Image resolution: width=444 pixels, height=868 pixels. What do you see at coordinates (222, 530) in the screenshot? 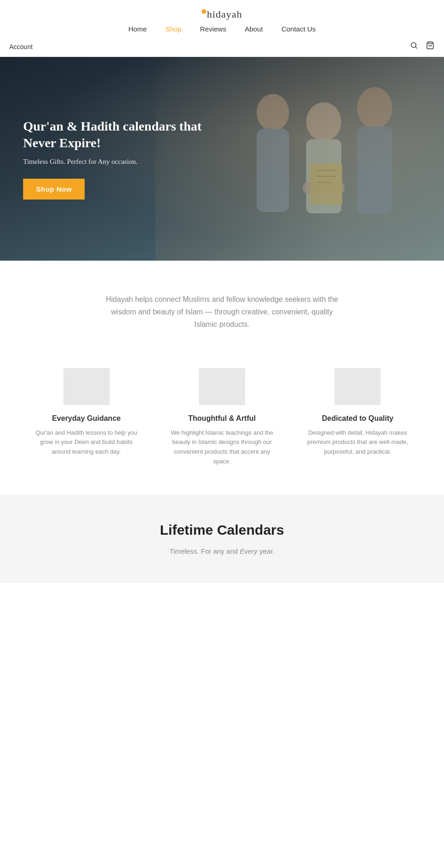
I see `lifetime-heading: Lifetime Calendars` at bounding box center [222, 530].